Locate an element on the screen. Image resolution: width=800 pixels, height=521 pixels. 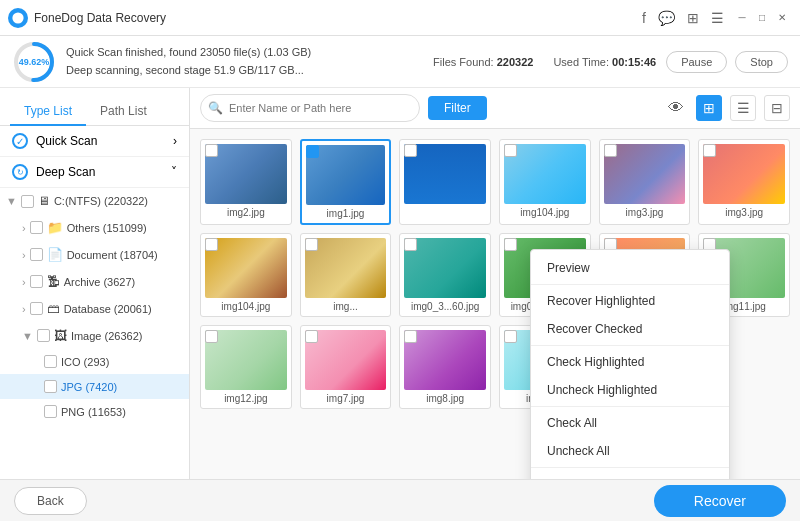
list-view-button: ☰ is located at coordinates (743, 108).